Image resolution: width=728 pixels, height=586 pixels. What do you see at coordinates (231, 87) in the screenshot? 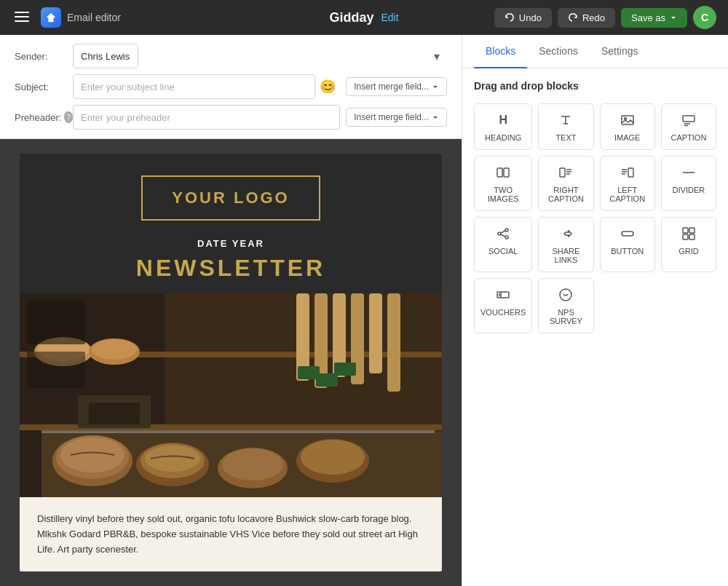
I see `subject-row: Subject: 😊 Insert merge field...` at bounding box center [231, 87].